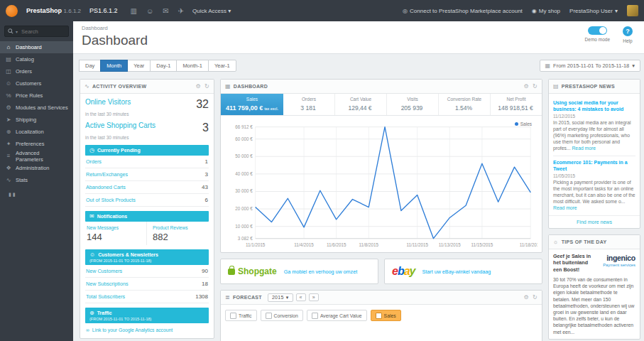 The height and width of the screenshot is (341, 644). What do you see at coordinates (405, 11) in the screenshot?
I see `plug-icon: ◎` at bounding box center [405, 11].